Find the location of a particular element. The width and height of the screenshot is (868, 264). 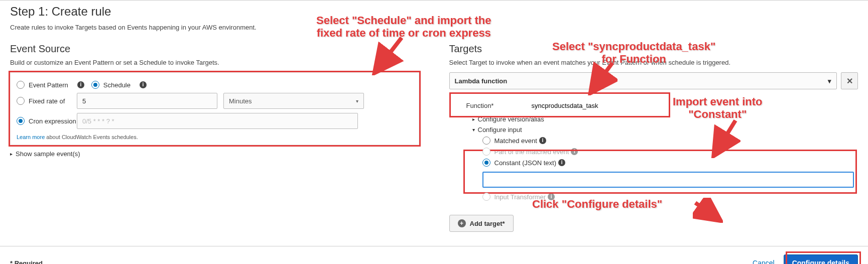

triangle-down-icon: ▾ is located at coordinates (474, 129).